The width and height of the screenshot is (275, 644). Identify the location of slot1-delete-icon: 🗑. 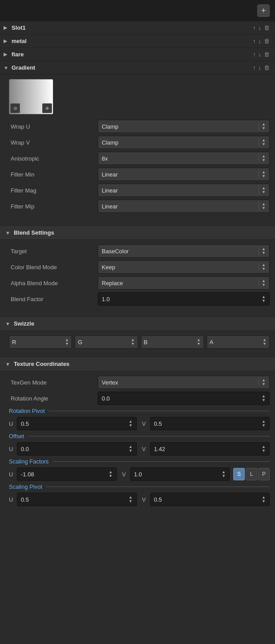
(267, 27).